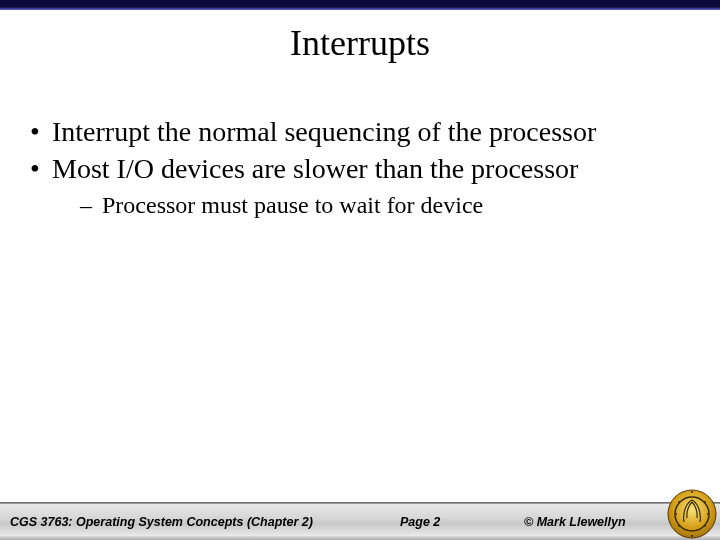  Describe the element at coordinates (360, 43) in the screenshot. I see `slide-title: Interrupts` at that location.